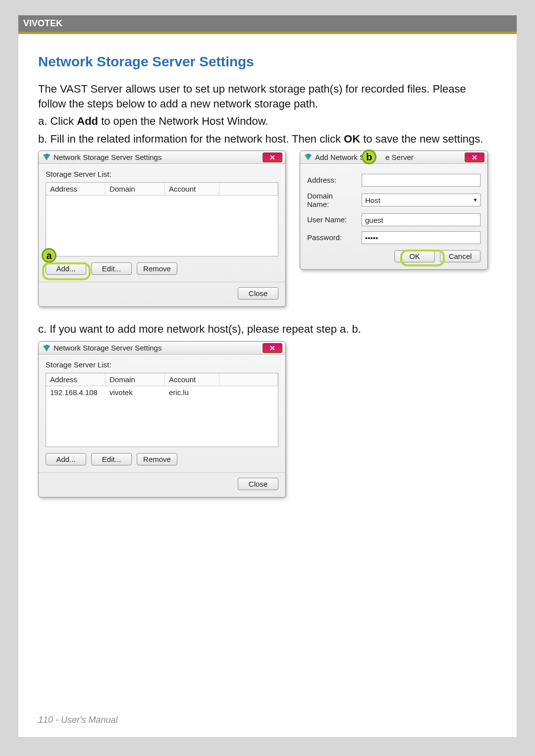 The width and height of the screenshot is (535, 756). Describe the element at coordinates (268, 121) in the screenshot. I see `step-a: a. Click Add to open the Network Host Wi…` at that location.